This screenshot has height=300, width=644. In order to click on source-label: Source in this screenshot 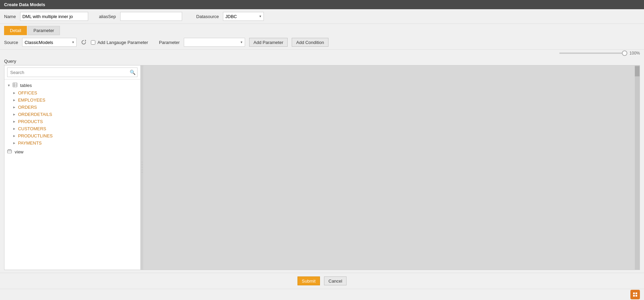, I will do `click(11, 42)`.